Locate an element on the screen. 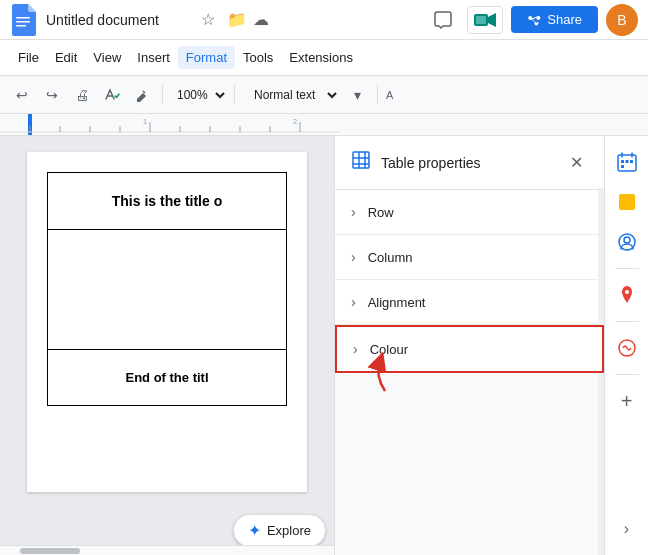 This screenshot has height=555, width=648. share-label: Share is located at coordinates (564, 20).